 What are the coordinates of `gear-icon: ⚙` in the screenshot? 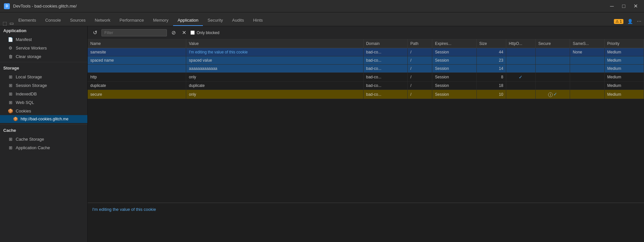 It's located at (10, 48).